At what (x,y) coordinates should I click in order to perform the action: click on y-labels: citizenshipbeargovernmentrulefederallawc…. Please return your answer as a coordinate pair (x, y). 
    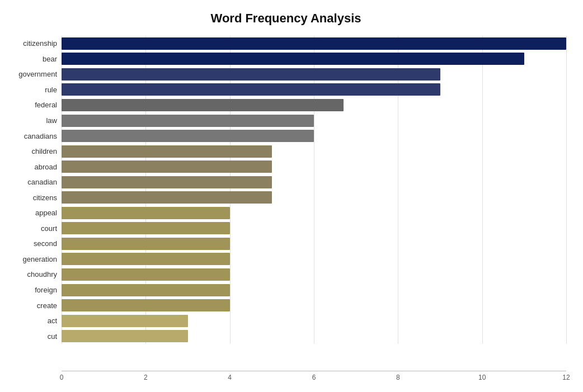
    Looking at the image, I should click on (34, 190).